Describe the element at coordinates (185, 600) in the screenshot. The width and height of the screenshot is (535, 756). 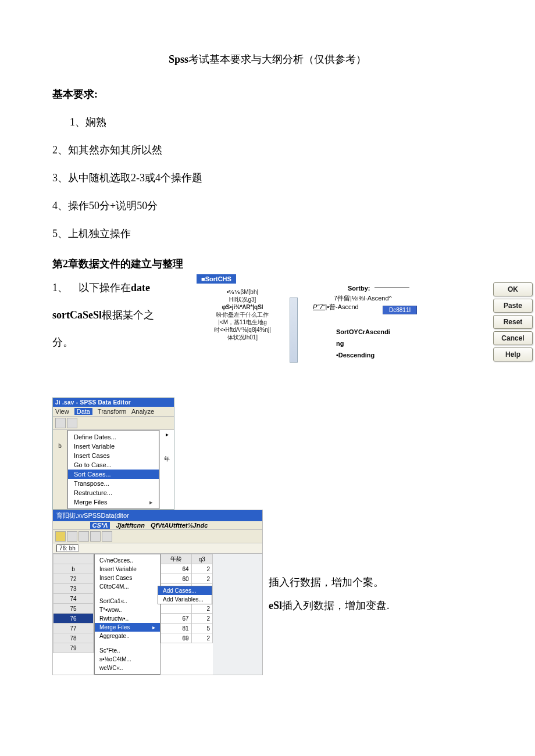
I see `submenu-add-variables: Add Variables...` at that location.